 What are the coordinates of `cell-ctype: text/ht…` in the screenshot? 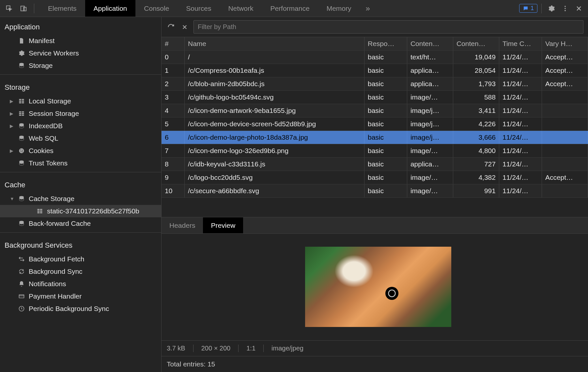 It's located at (430, 57).